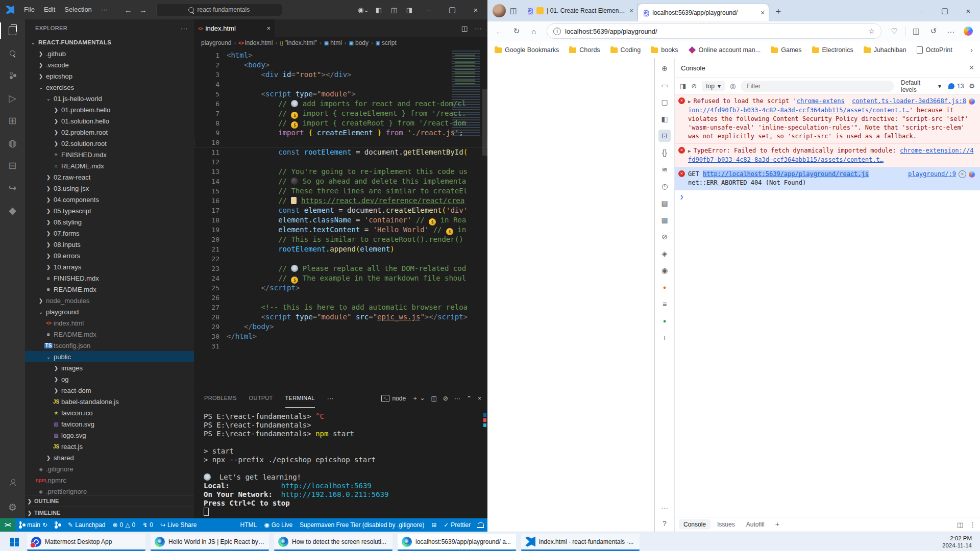 The height and width of the screenshot is (551, 980). I want to click on taskbar-button-index-html-react-fundamentals: index.html - react-fundamentals -..., so click(580, 542).